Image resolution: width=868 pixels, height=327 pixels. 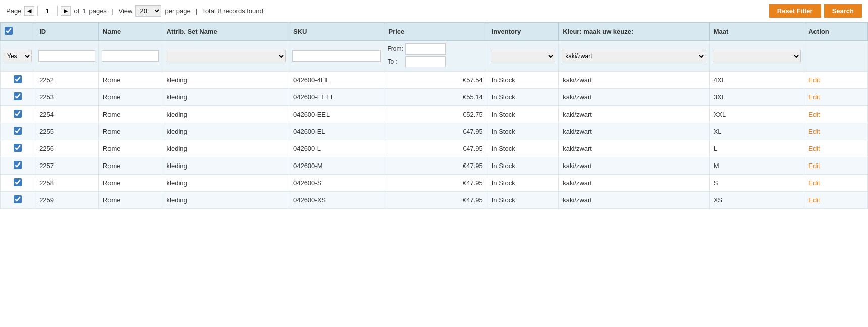 I want to click on price-to-label: To :, so click(x=395, y=62).